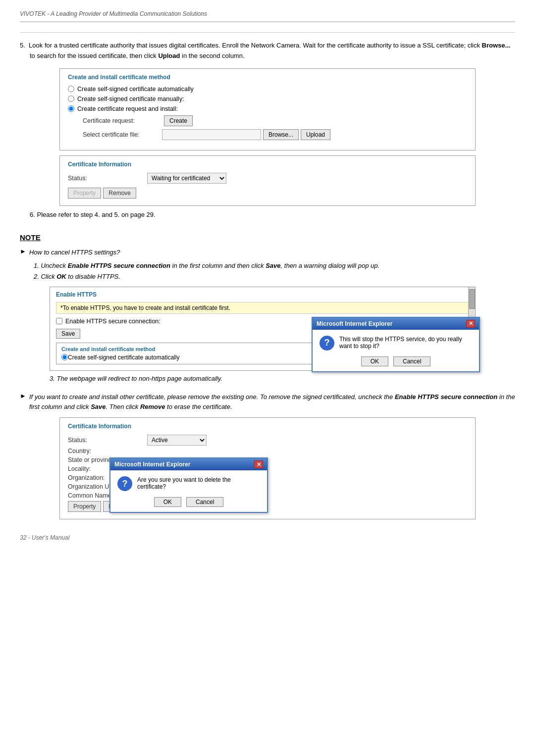 This screenshot has height=756, width=535. I want to click on ie-dialog-2-message: Are you sure you want to delete the cert…, so click(199, 483).